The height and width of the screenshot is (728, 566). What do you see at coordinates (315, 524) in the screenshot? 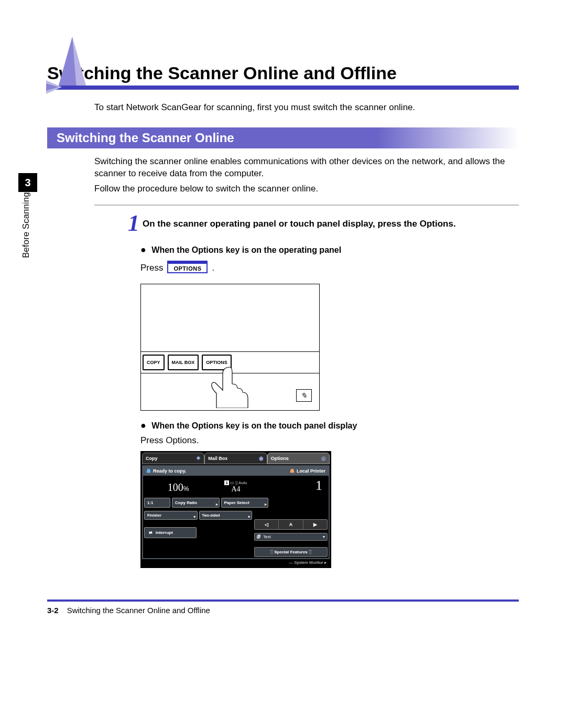
I see `seg-right-icon: ▶` at bounding box center [315, 524].